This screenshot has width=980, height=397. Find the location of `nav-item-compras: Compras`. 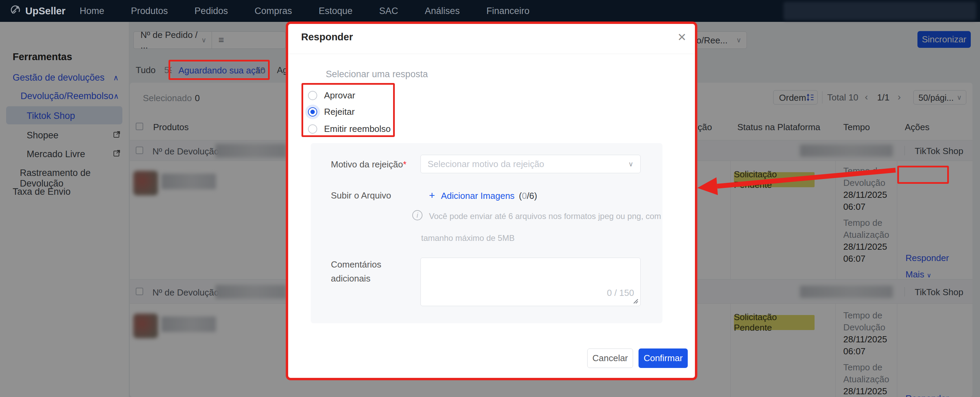

nav-item-compras: Compras is located at coordinates (273, 11).